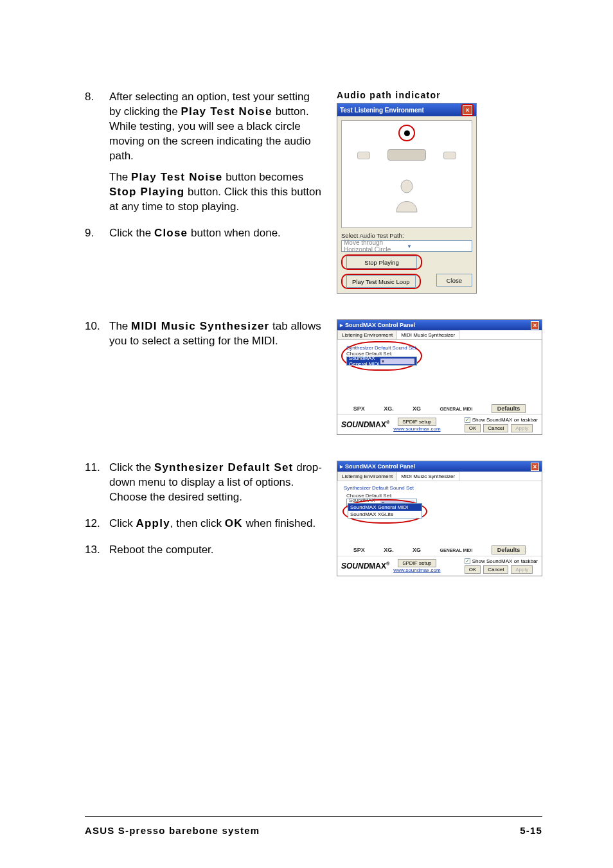  What do you see at coordinates (204, 554) in the screenshot?
I see `list-item-13: 13. Reboot the computer.` at bounding box center [204, 554].